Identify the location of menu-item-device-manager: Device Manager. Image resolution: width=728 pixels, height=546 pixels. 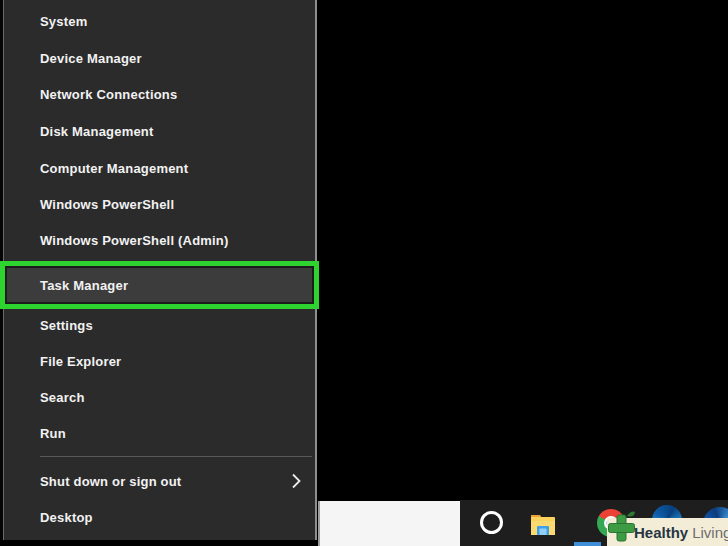
(159, 58).